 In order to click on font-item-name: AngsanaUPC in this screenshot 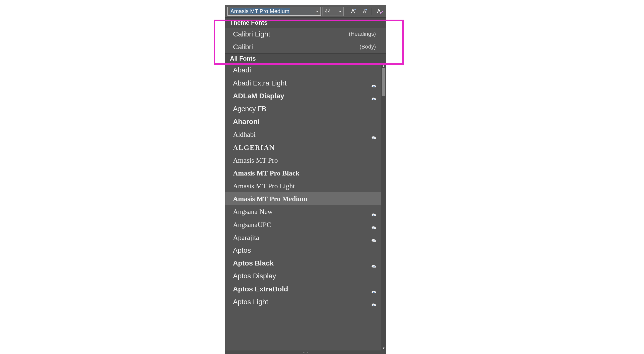, I will do `click(304, 225)`.